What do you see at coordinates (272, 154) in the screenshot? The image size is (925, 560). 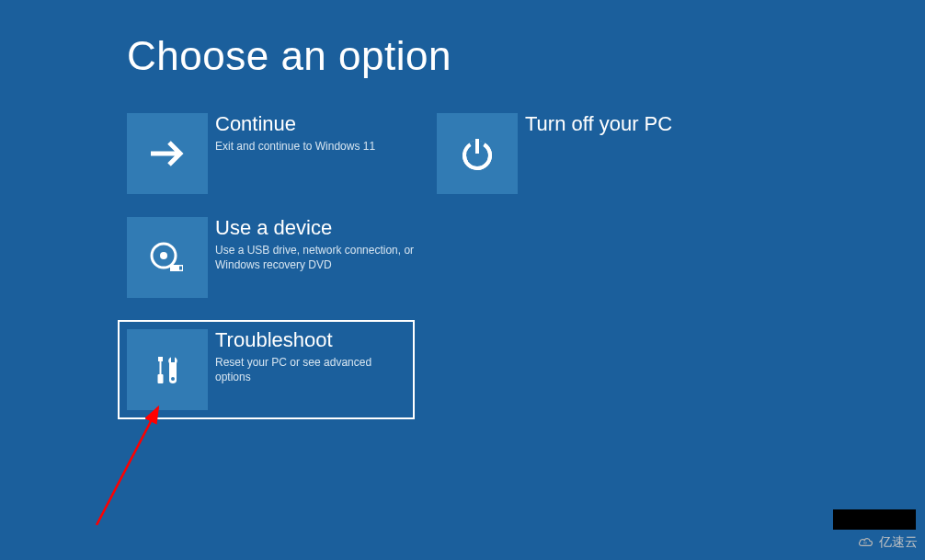 I see `option-continue: Continue Exit and continue to Windows 11` at bounding box center [272, 154].